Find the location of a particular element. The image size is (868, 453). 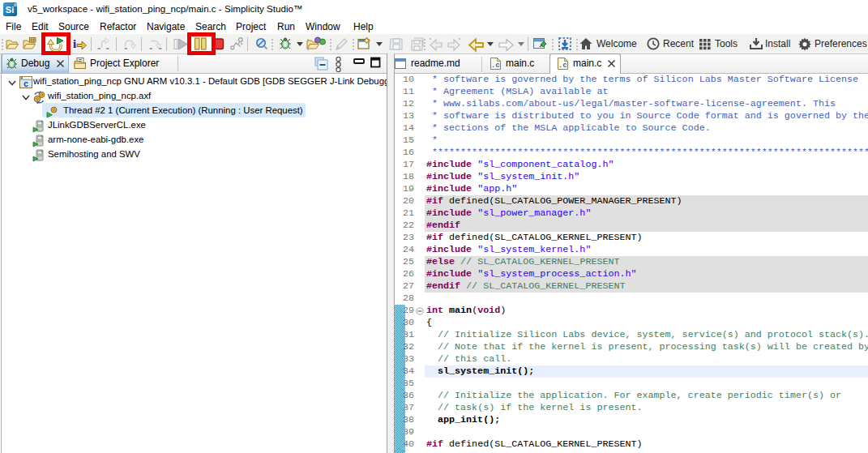

svg-text: Si is located at coordinates (10, 10).